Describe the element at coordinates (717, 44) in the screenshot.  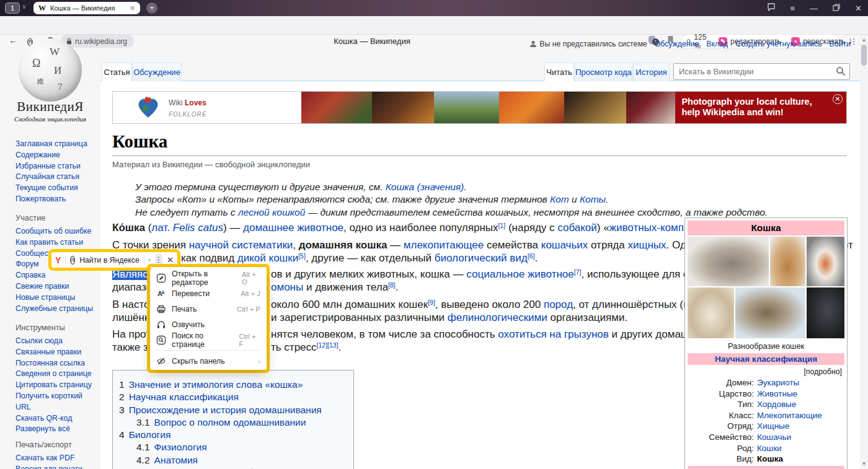
I see `personal-link-contributions: Вклад` at that location.